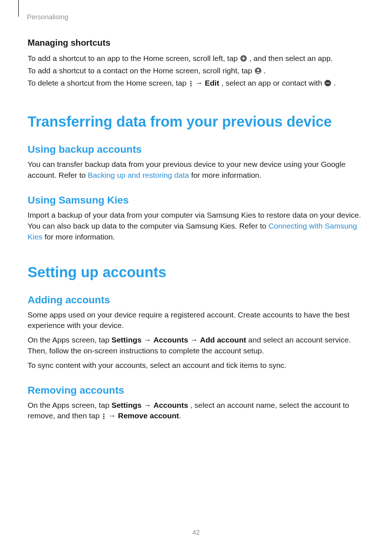  Describe the element at coordinates (196, 365) in the screenshot. I see `paragraph: To sync content with your accounts, sele…` at that location.